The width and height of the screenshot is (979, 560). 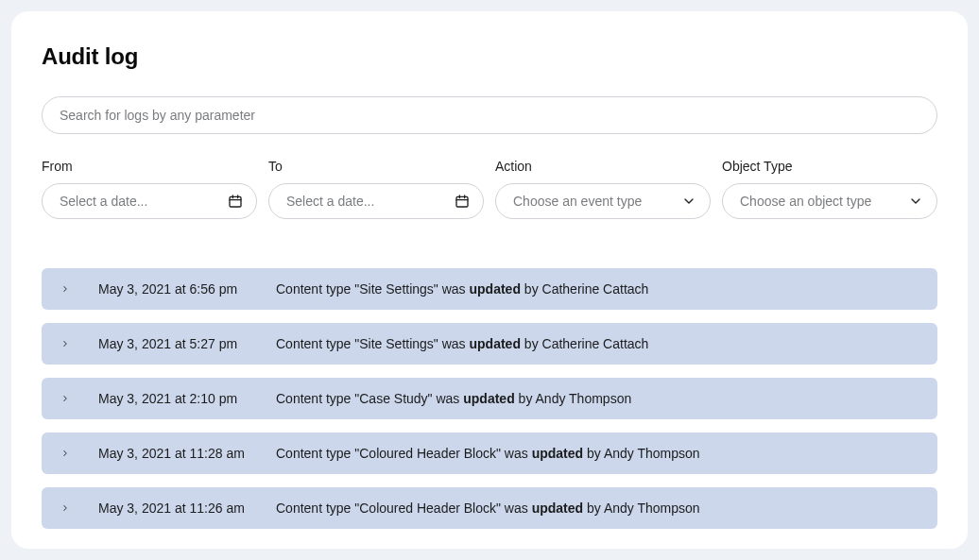 What do you see at coordinates (490, 289) in the screenshot?
I see `log-row: May 3, 2021 at 6:56 pmContent type "Site…` at bounding box center [490, 289].